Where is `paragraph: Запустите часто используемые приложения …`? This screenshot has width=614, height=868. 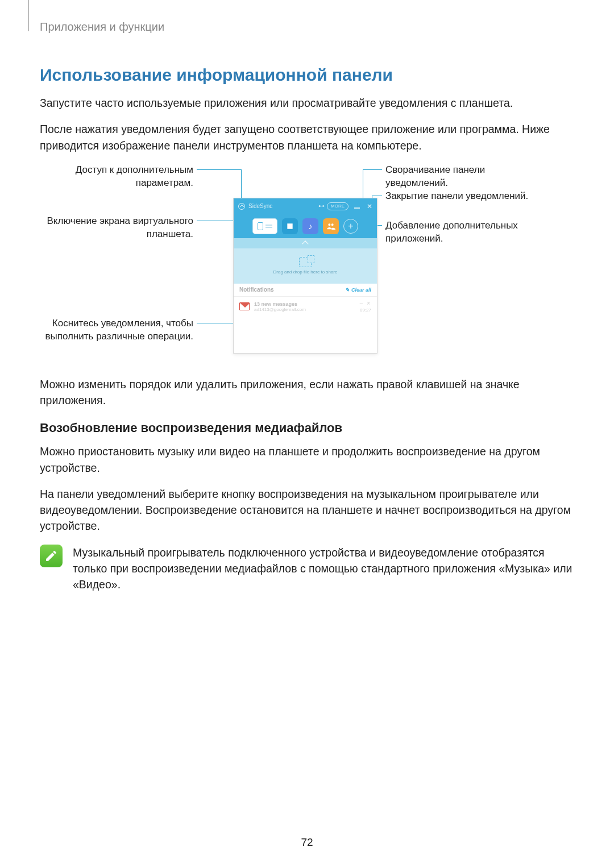 paragraph: Запустите часто используемые приложения … is located at coordinates (307, 103).